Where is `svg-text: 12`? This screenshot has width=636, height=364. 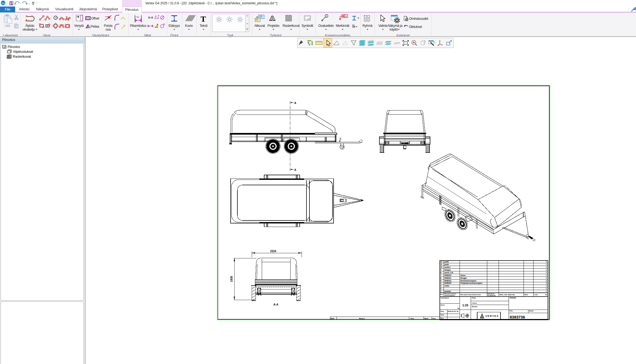 svg-text: 12 is located at coordinates (441, 262).